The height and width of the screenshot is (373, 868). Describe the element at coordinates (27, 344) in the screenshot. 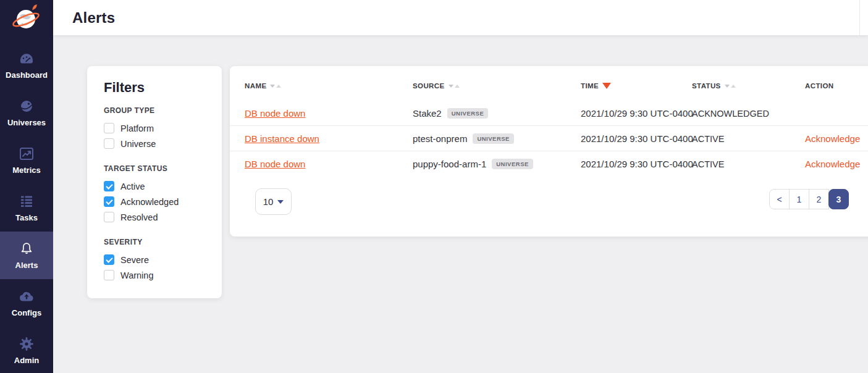

I see `admin-gear-icon` at that location.